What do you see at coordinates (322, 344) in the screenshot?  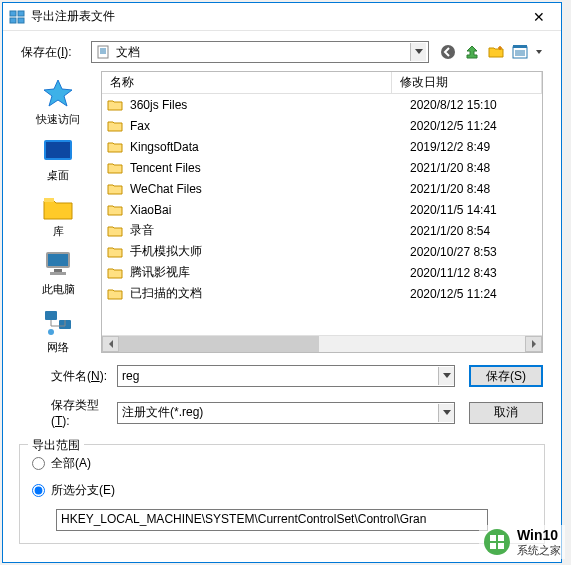 I see `scroll-track` at bounding box center [322, 344].